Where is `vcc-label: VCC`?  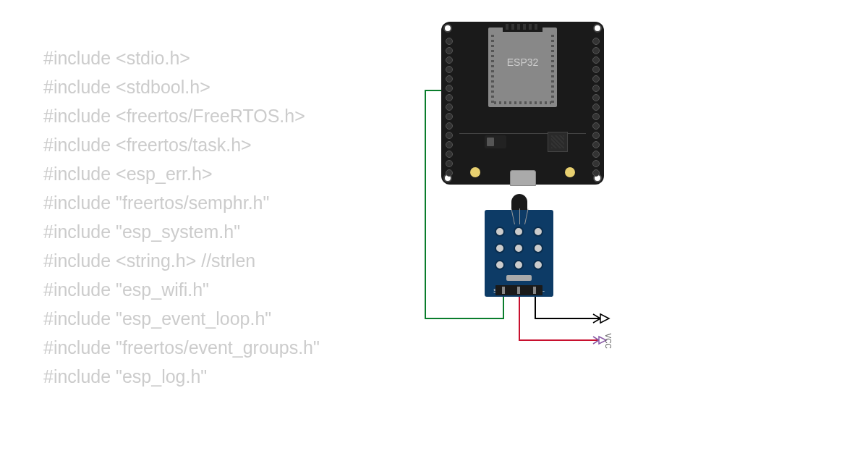 vcc-label: VCC is located at coordinates (608, 342).